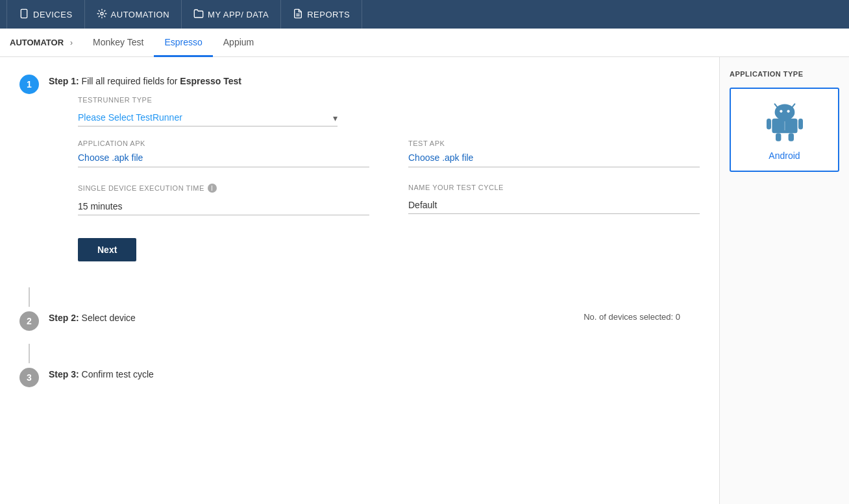 Image resolution: width=849 pixels, height=504 pixels. Describe the element at coordinates (223, 200) in the screenshot. I see `execution-time-col: SINGLE DEVICE EXECUTION TIME i` at that location.